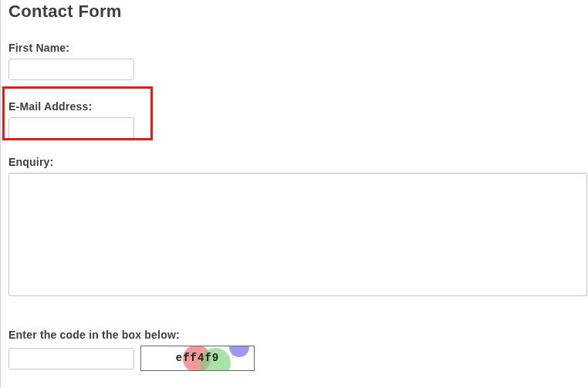 This screenshot has height=388, width=588. Describe the element at coordinates (295, 11) in the screenshot. I see `page-title: Contact Form` at that location.